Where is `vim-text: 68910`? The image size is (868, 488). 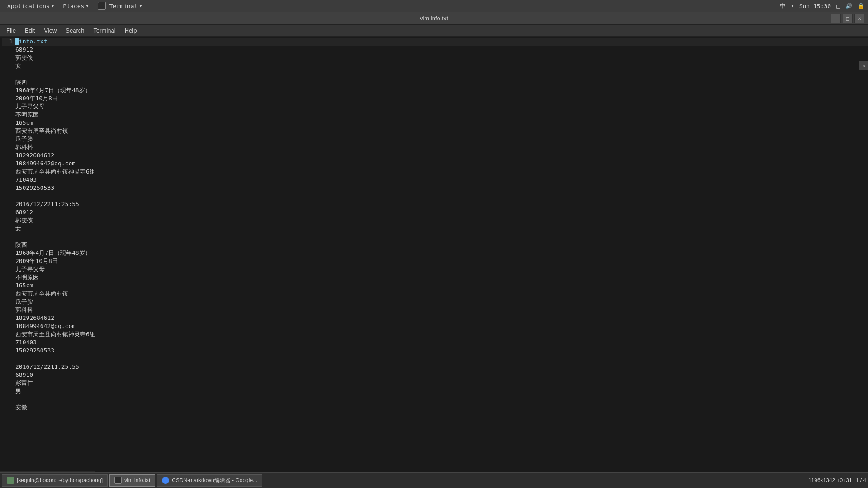 vim-text: 68910 is located at coordinates (24, 375).